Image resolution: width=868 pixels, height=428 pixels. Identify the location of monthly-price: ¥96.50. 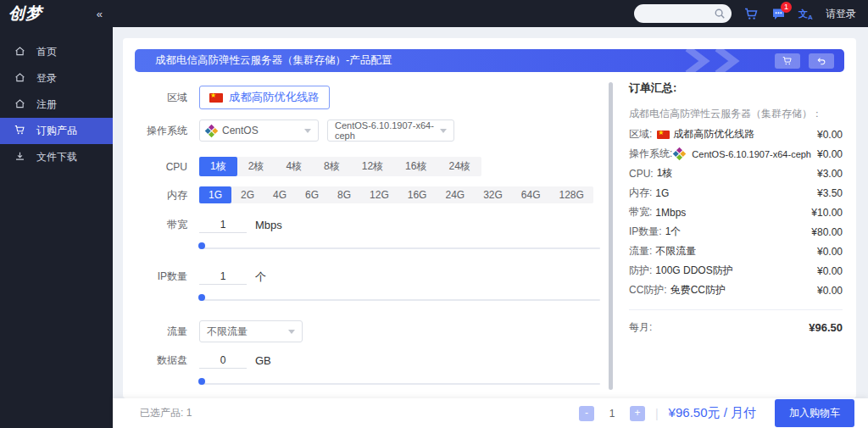
(826, 327).